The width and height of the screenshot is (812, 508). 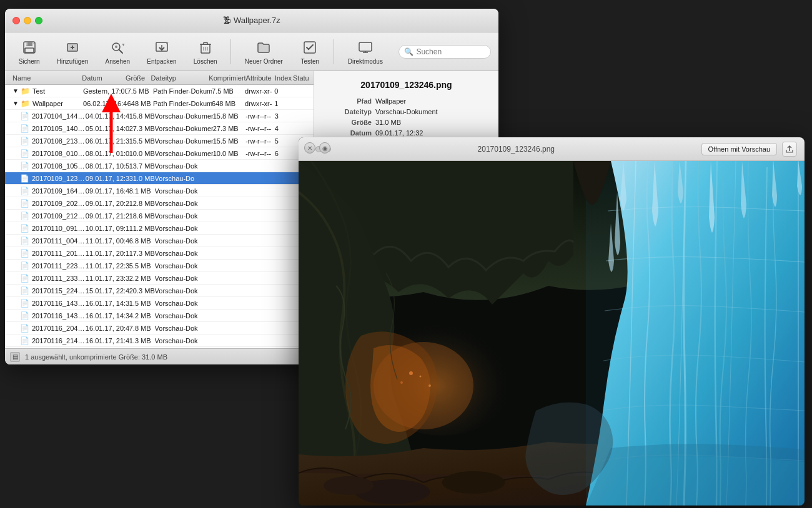 What do you see at coordinates (229, 154) in the screenshot?
I see `file-compressed-cell: 10.0 MB` at bounding box center [229, 154].